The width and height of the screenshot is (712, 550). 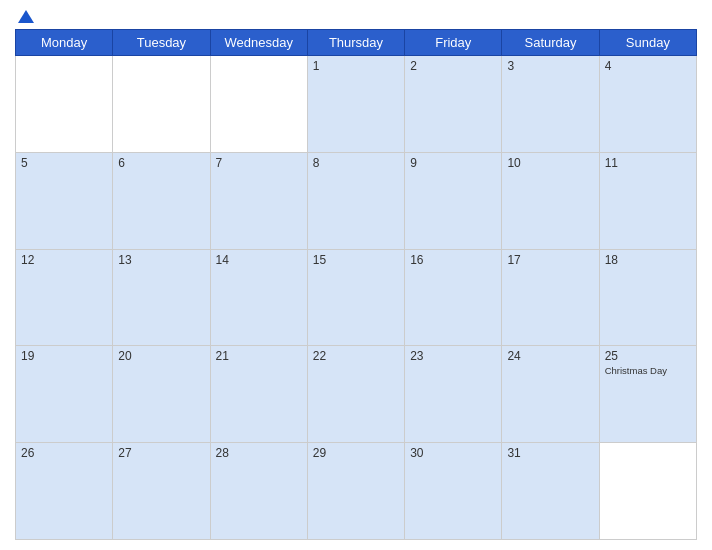 I want to click on weekday-header-saturday: Saturday, so click(x=550, y=43).